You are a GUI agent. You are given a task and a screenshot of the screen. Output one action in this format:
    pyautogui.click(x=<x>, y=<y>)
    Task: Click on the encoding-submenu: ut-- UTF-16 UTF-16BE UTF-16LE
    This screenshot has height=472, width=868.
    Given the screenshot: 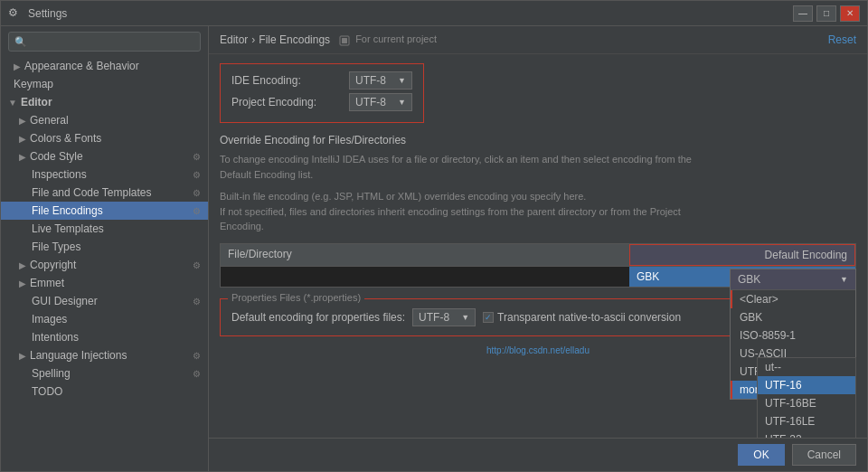 What is the action you would take?
    pyautogui.click(x=807, y=398)
    